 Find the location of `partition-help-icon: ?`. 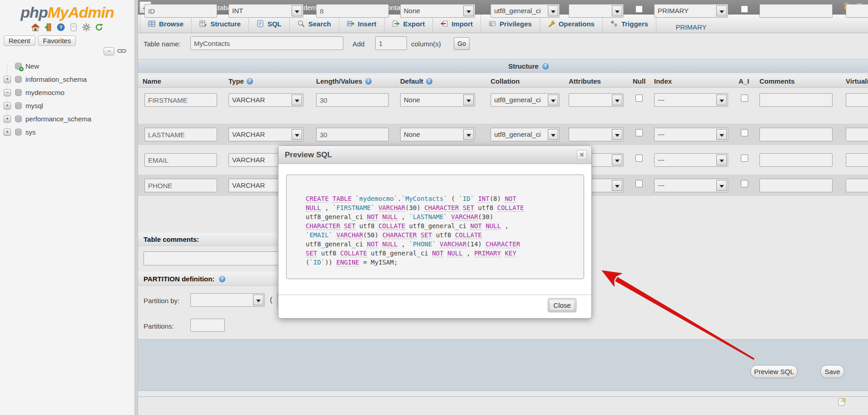

partition-help-icon: ? is located at coordinates (222, 279).